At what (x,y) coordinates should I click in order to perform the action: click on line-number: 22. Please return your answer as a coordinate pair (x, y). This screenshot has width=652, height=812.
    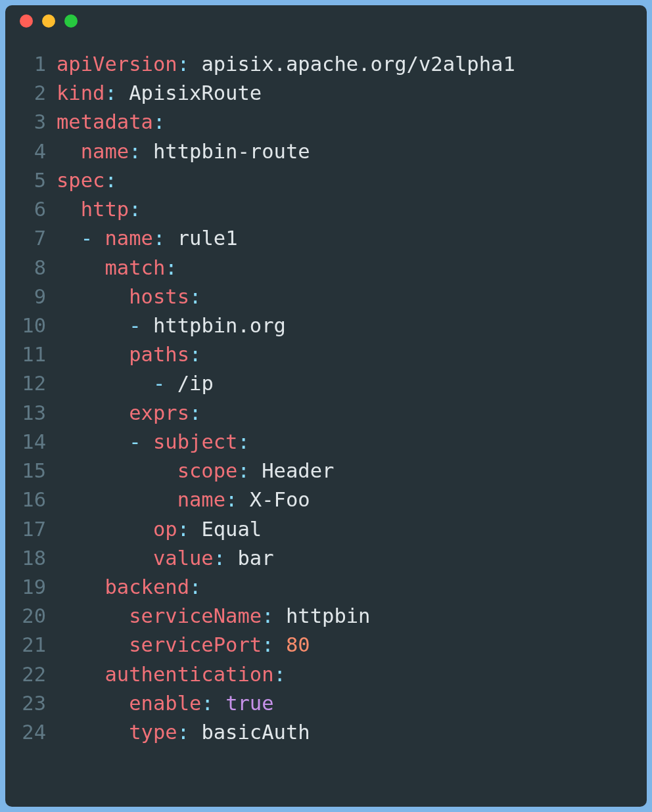
    Looking at the image, I should click on (31, 675).